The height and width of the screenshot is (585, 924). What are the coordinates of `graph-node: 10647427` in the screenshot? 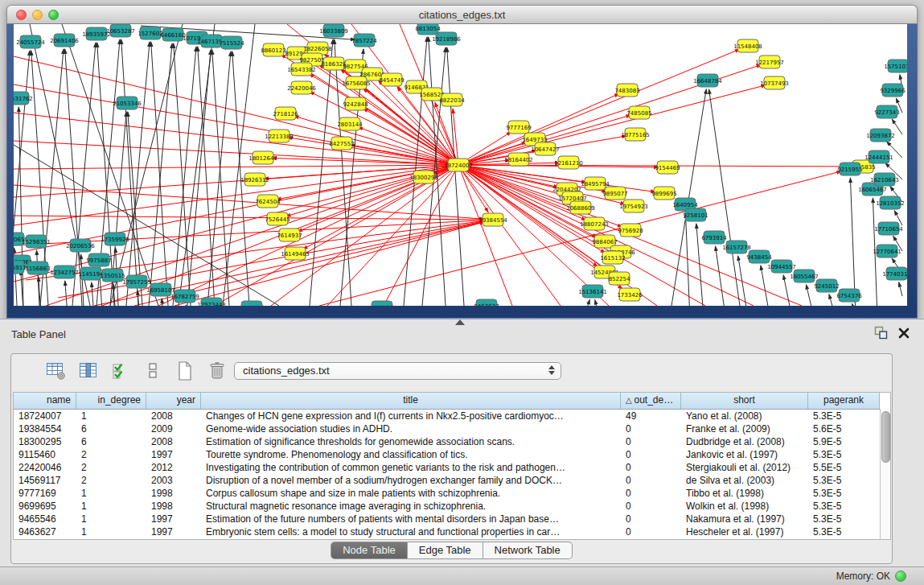 It's located at (545, 149).